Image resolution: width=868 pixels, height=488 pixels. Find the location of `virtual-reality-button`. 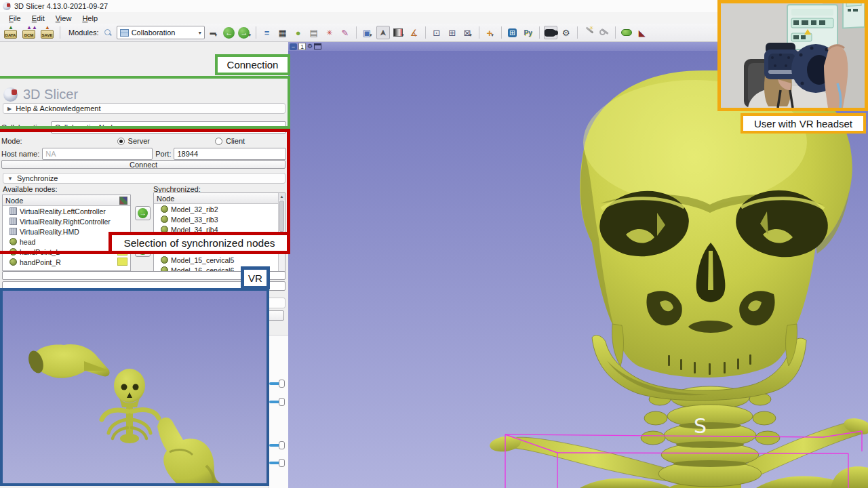

virtual-reality-button is located at coordinates (551, 33).